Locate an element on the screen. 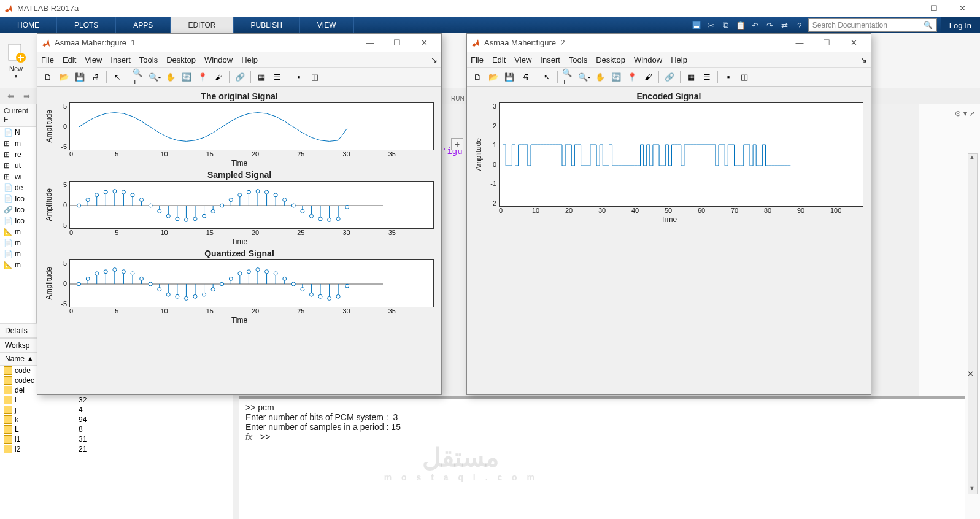  tab-publish: PUBLISH is located at coordinates (267, 25).